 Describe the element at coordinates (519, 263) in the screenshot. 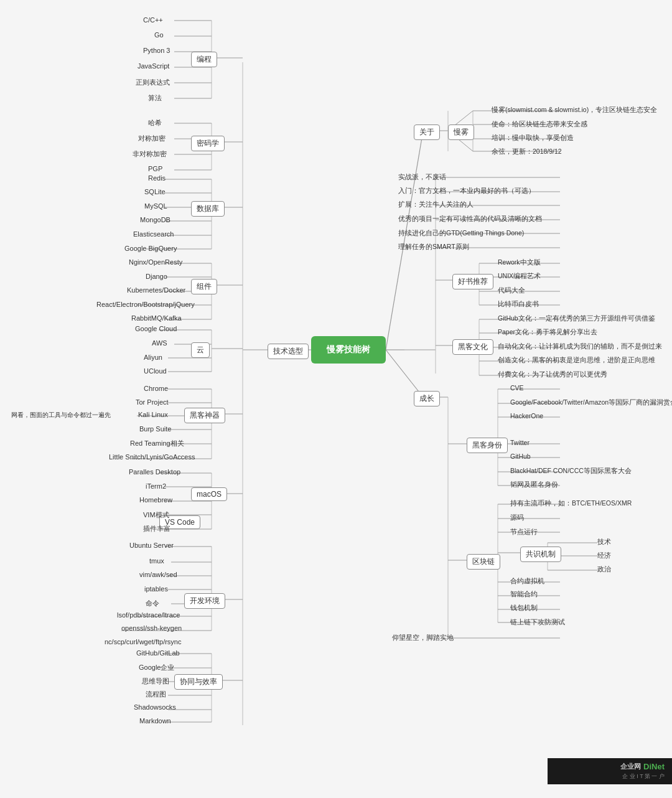

I see `leaf-book-1: Rework中文版` at that location.